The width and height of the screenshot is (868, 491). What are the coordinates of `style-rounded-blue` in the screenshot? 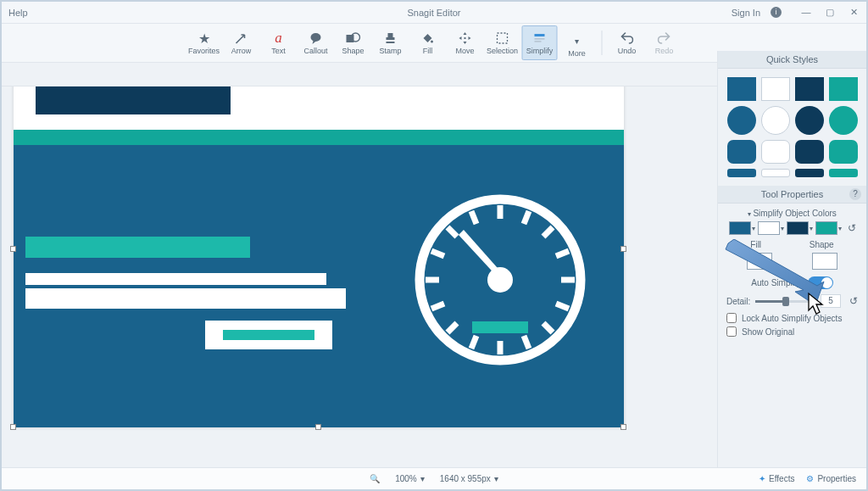 It's located at (742, 152).